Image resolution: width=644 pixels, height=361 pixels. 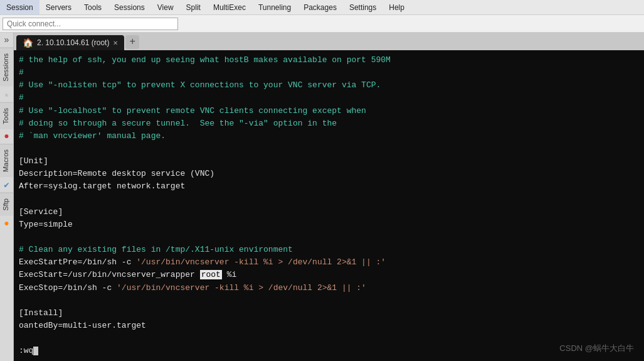 I want to click on terminal-line-blank1, so click(x=329, y=149).